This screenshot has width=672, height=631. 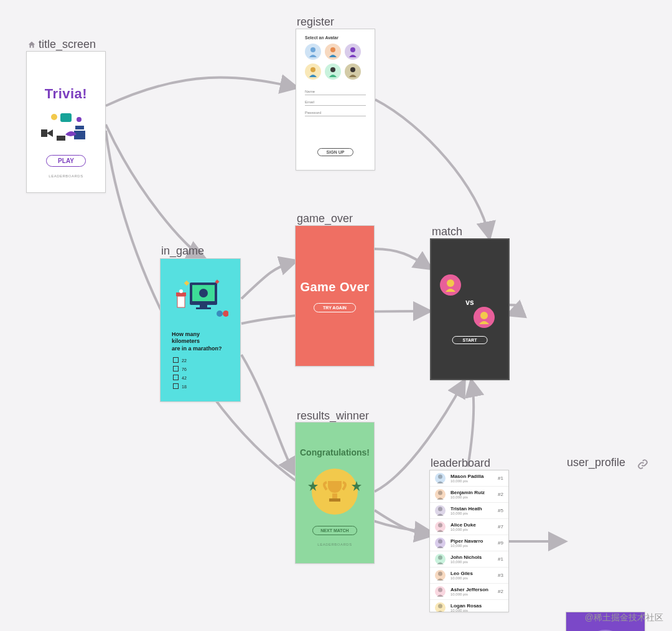 What do you see at coordinates (200, 342) in the screenshot?
I see `question-text: How many kilometersare in a marathon?` at bounding box center [200, 342].